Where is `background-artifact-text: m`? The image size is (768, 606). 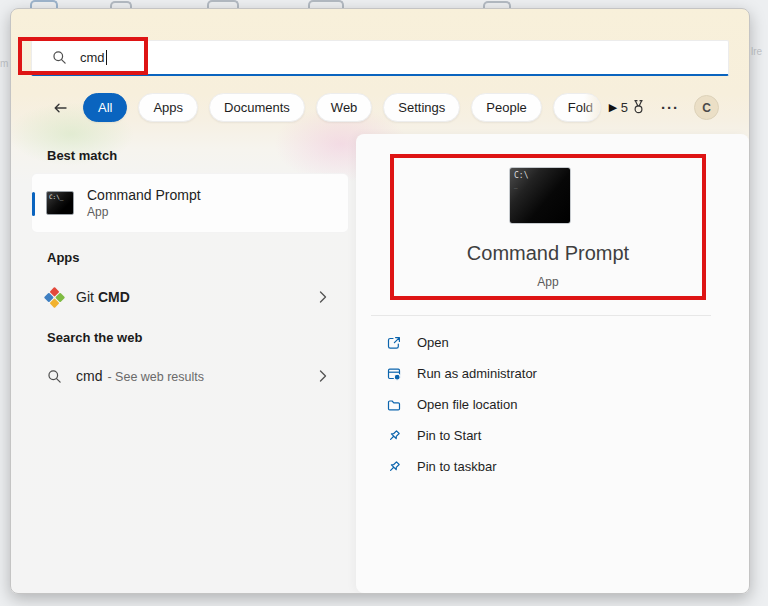
background-artifact-text: m is located at coordinates (4, 64).